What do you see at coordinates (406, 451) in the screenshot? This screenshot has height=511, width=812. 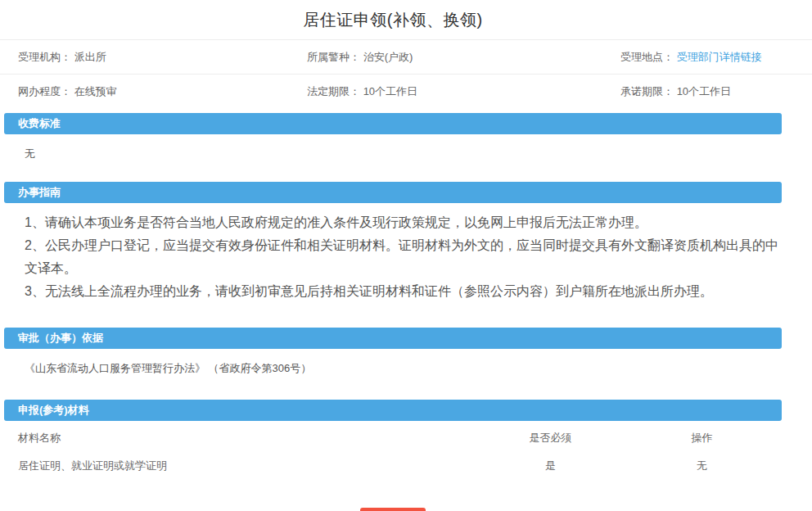 I see `materials-table: 材料名称 是否必须 操作 居住证明、就业证明或就学证明 是 无` at bounding box center [406, 451].